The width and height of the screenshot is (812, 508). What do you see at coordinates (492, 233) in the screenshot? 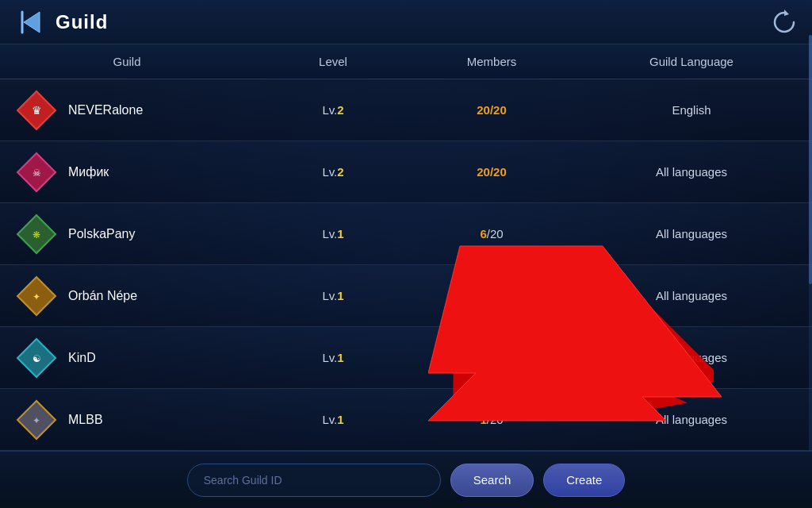
I see `guild-members: 6/20` at bounding box center [492, 233].